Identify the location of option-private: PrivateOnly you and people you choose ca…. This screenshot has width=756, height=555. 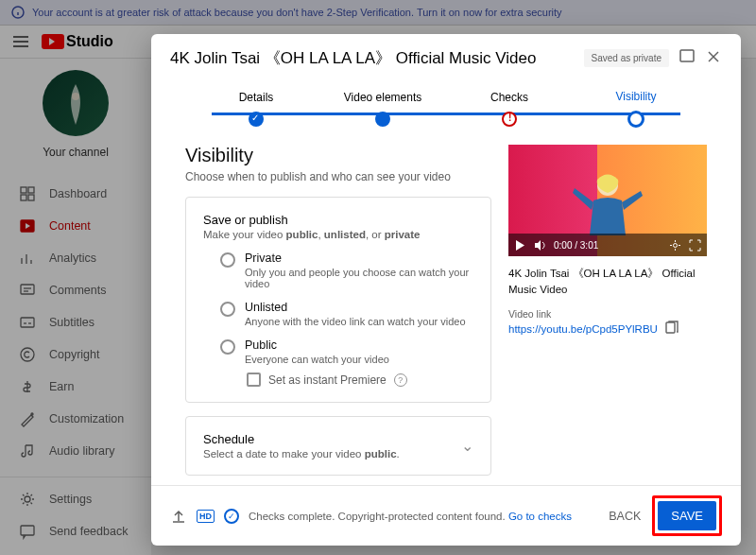
(347, 270).